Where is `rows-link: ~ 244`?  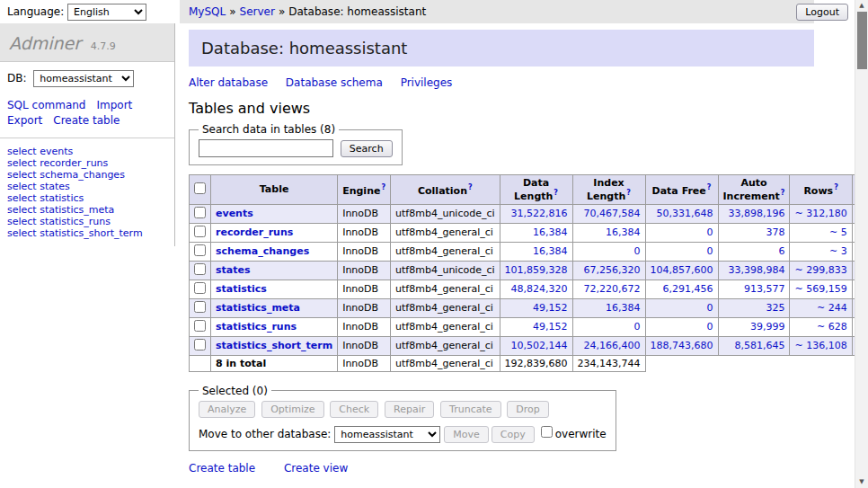 rows-link: ~ 244 is located at coordinates (832, 307).